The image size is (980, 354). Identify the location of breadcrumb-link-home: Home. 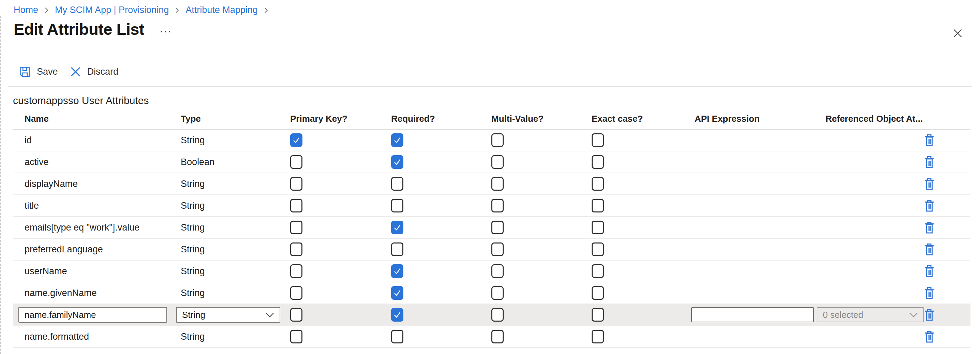
(26, 10).